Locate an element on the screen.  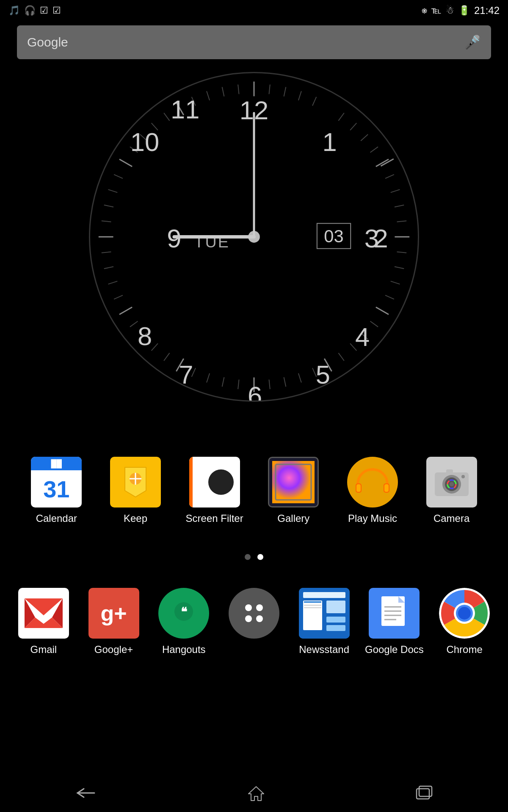
svg-text: 4 is located at coordinates (362, 337).